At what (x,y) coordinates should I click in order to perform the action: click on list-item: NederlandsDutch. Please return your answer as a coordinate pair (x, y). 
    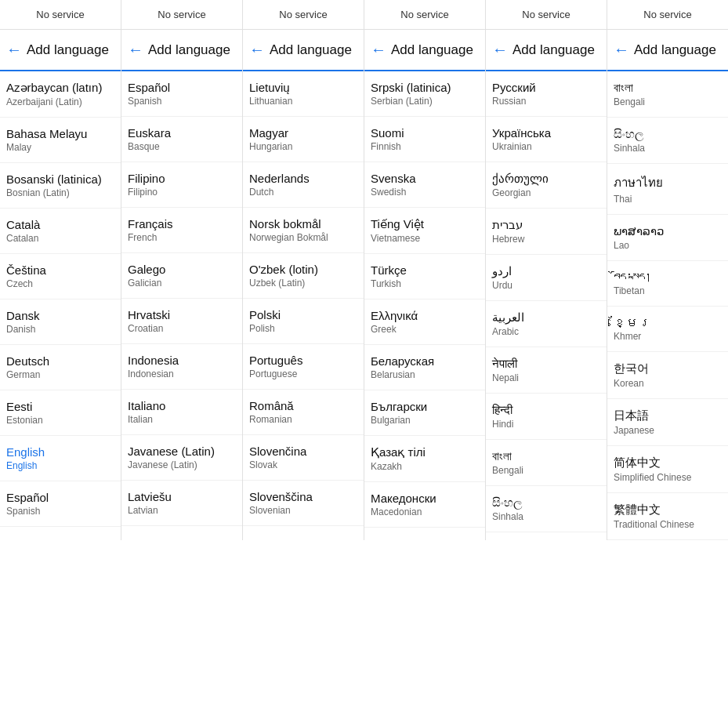
    Looking at the image, I should click on (303, 185).